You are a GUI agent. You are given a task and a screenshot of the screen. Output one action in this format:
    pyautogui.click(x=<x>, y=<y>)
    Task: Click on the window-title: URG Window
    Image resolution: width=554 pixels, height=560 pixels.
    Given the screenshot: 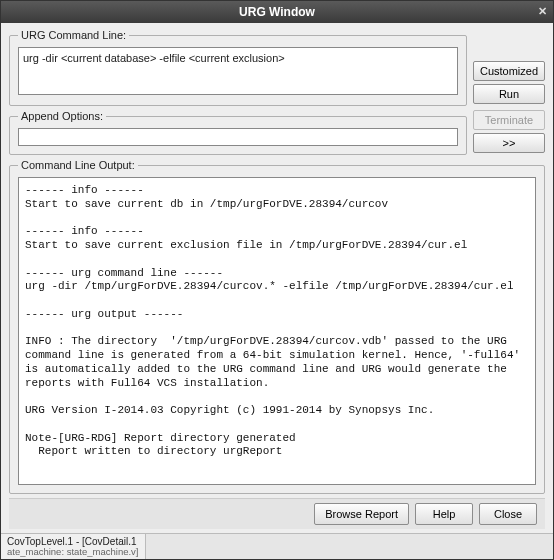 What is the action you would take?
    pyautogui.click(x=277, y=12)
    